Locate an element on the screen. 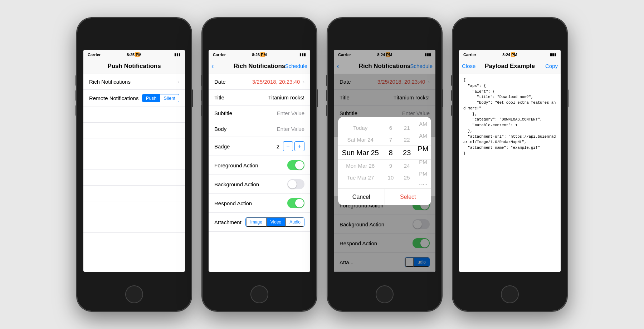 The image size is (644, 329). close-button-4: Close is located at coordinates (469, 66).